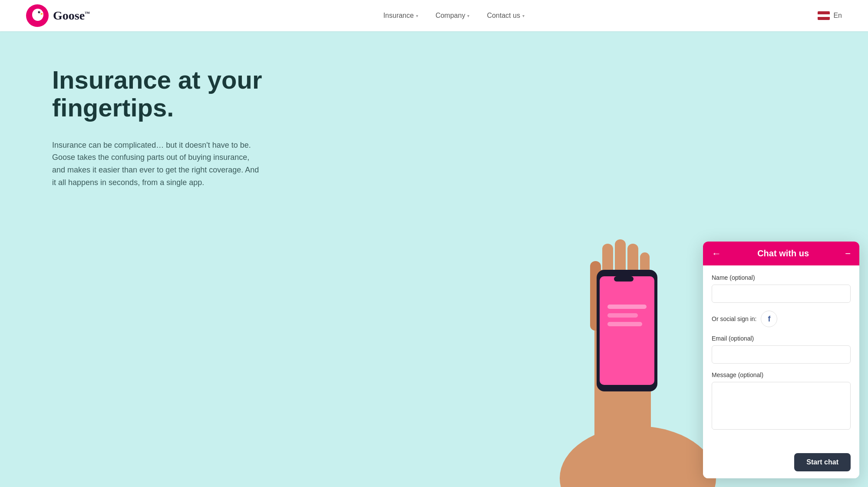  Describe the element at coordinates (781, 401) in the screenshot. I see `message-form-group: Message (optional)` at that location.